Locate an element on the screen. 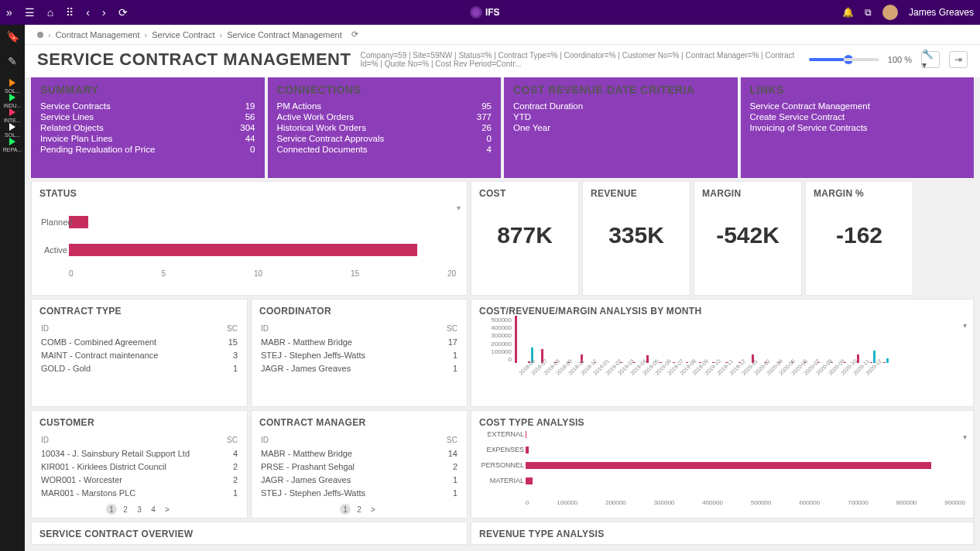  nav-item: REPA... is located at coordinates (12, 145).